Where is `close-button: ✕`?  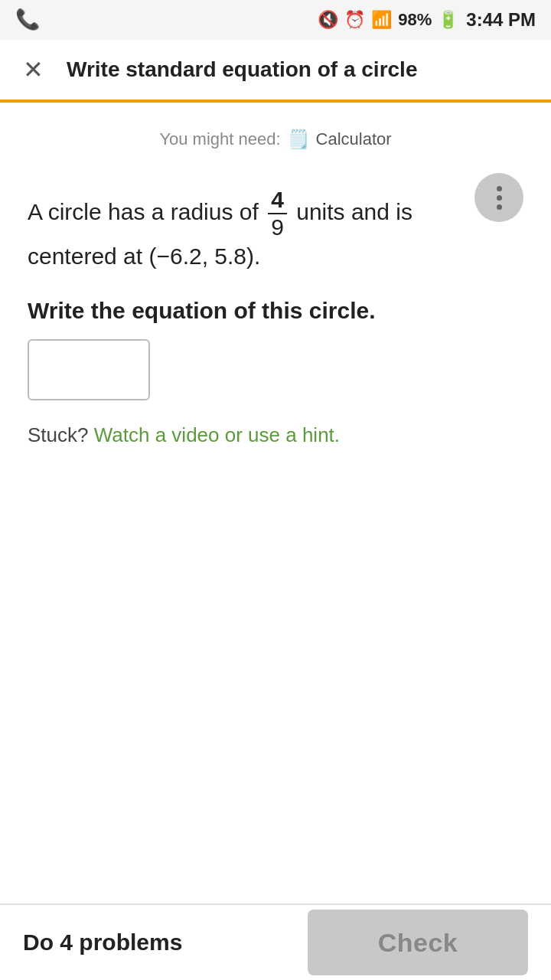 close-button: ✕ is located at coordinates (34, 70).